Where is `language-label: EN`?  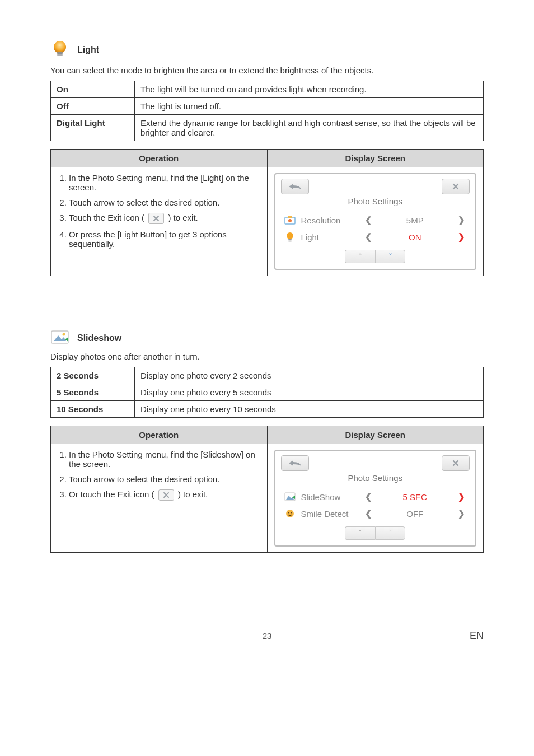
language-label: EN is located at coordinates (477, 636).